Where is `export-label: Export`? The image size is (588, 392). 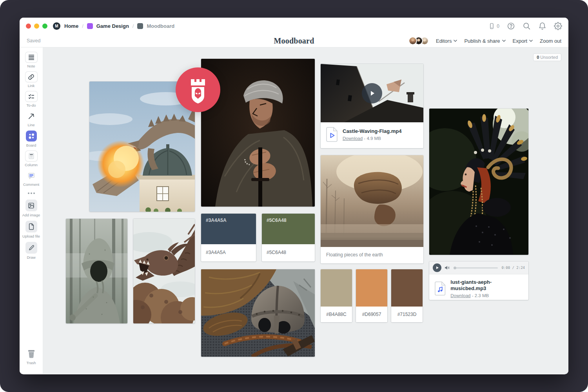 export-label: Export is located at coordinates (520, 41).